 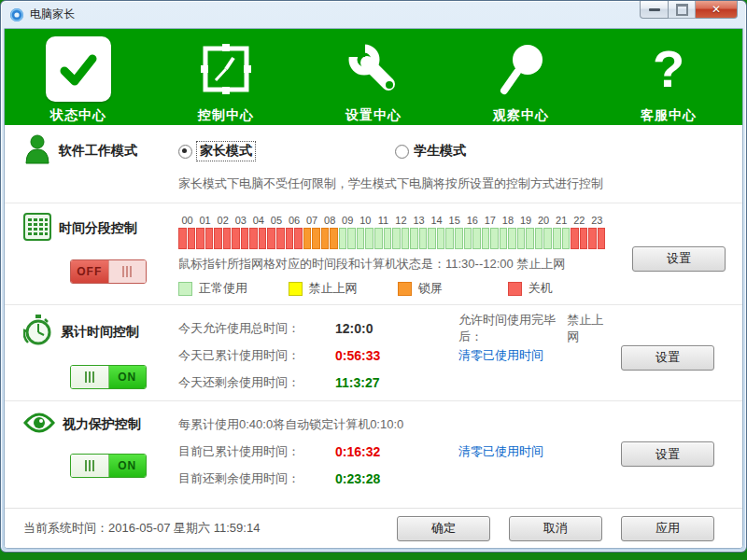 I want to click on mode-radio-row: 家长模式 学生模式, so click(x=392, y=151).